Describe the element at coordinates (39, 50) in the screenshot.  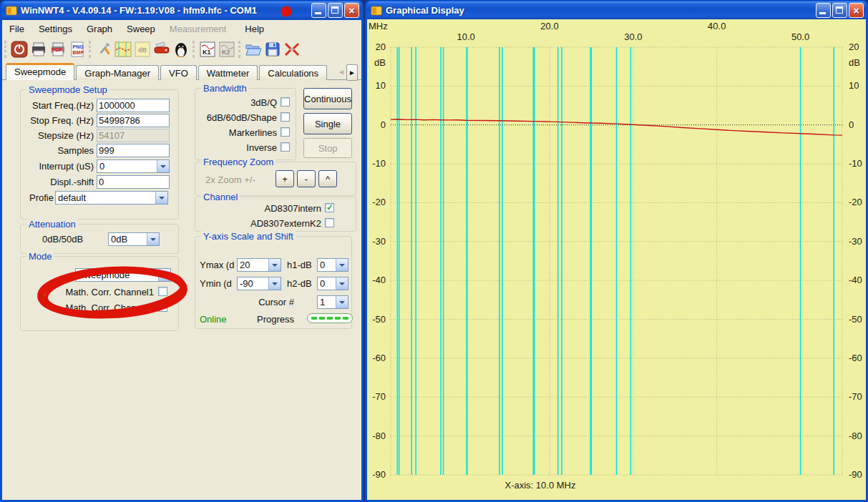
I see `print-icon` at that location.